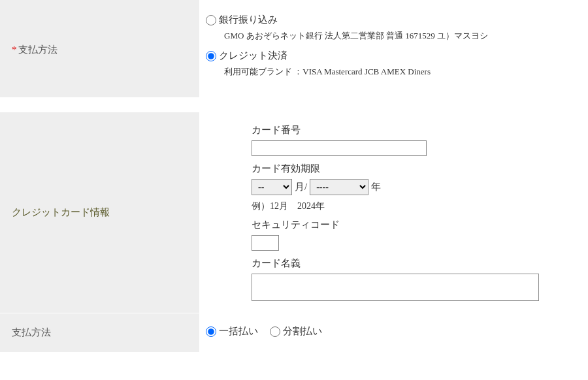  What do you see at coordinates (339, 148) in the screenshot?
I see `card-number-input` at bounding box center [339, 148].